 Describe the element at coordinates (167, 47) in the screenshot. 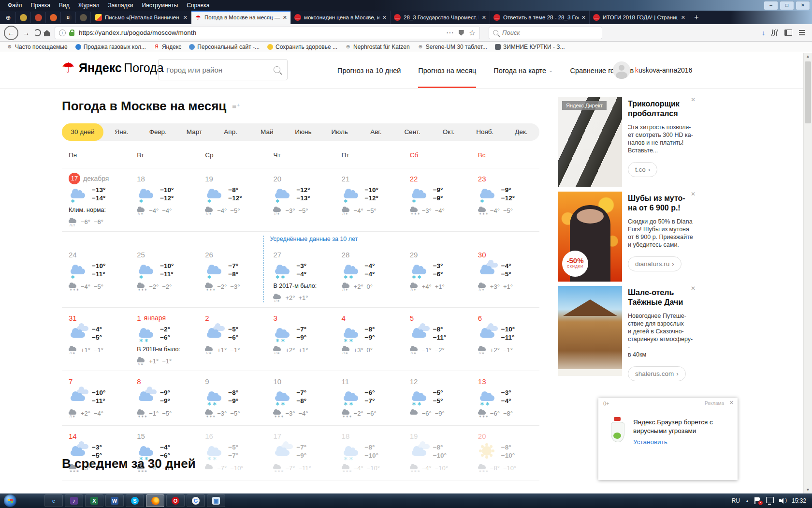

I see `bookmark-item: ЯЯндекс` at that location.